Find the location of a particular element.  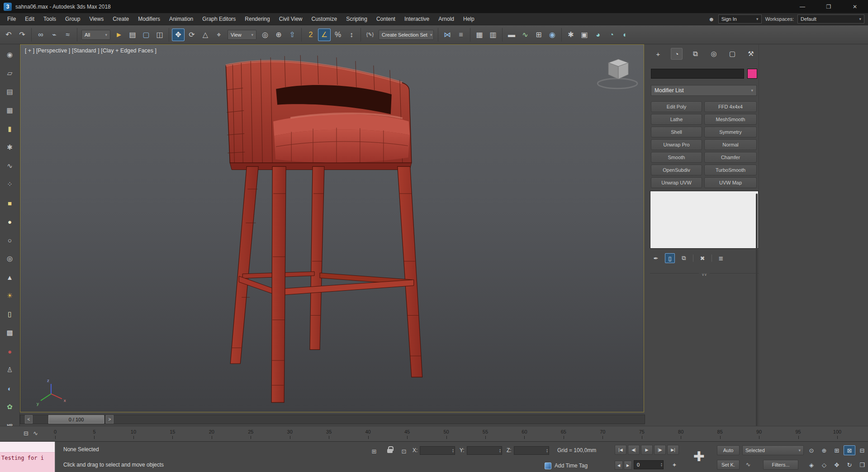

sphere-icon: ● is located at coordinates (10, 222).